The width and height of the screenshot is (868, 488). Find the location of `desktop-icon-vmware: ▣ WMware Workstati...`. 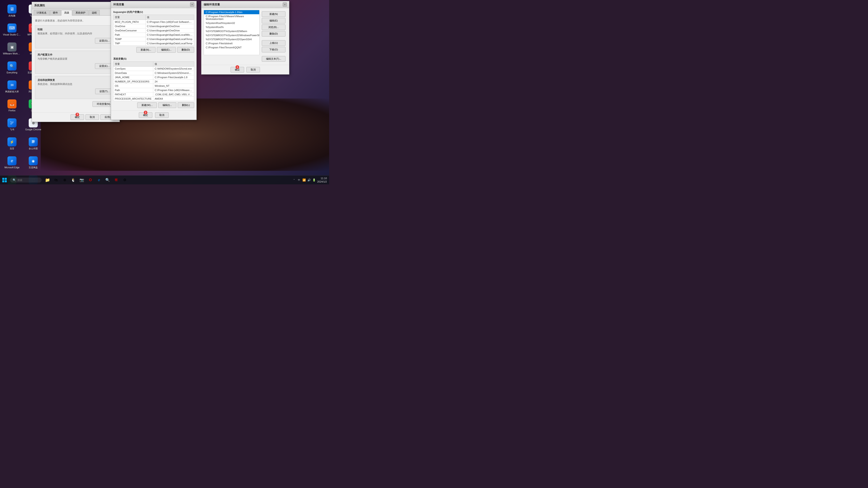

desktop-icon-vmware: ▣ WMware Workstati... is located at coordinates (12, 49).